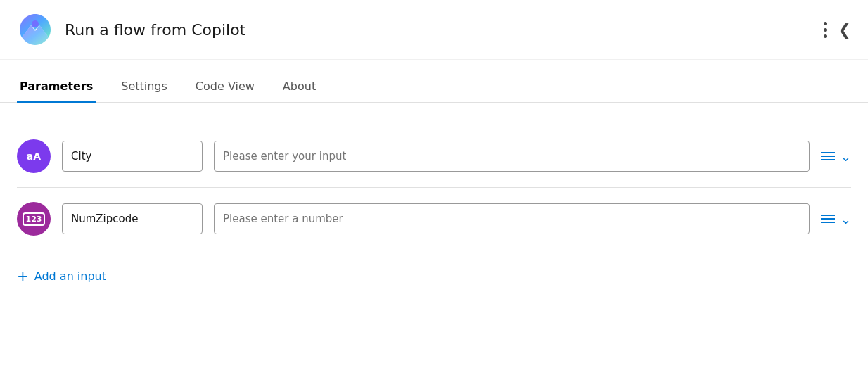 This screenshot has height=387, width=868. Describe the element at coordinates (132, 156) in the screenshot. I see `field-name-city` at that location.